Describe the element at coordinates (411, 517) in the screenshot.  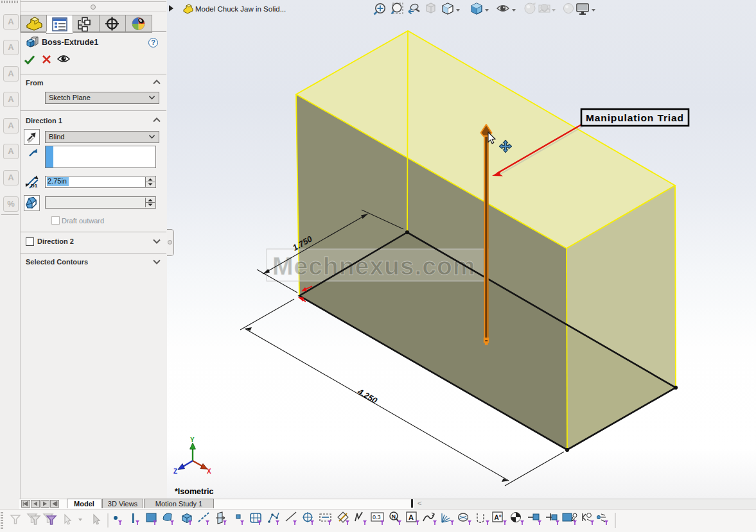
I see `svg-text: A` at that location.